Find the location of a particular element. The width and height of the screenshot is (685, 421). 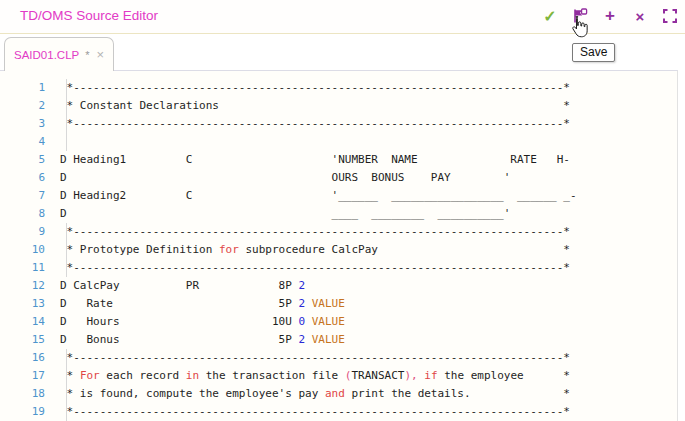

code-text: D Heading2 C '______ _________________ _… is located at coordinates (318, 196).